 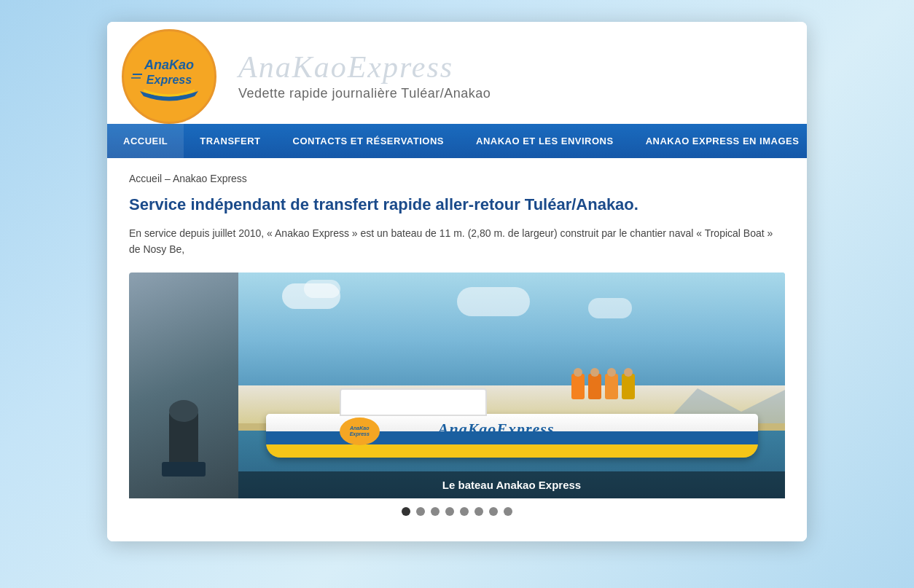 I want to click on boat: AnaKaoExpress AnaKaoExpress, so click(x=512, y=436).